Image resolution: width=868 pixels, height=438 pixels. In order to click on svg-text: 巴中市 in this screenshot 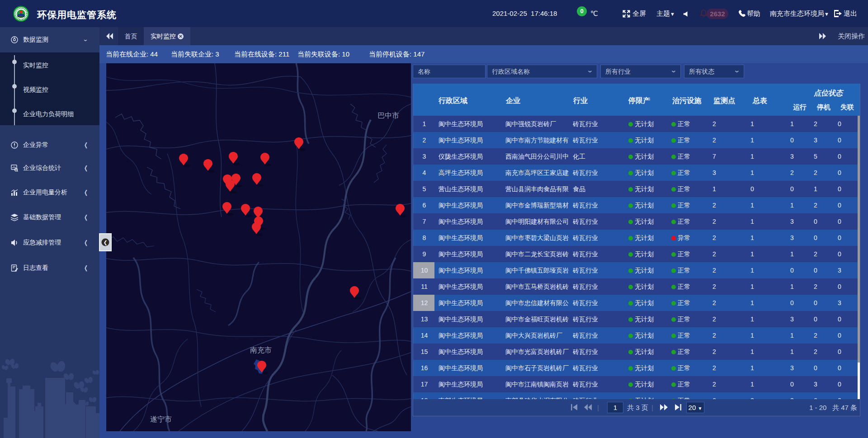, I will do `click(388, 116)`.